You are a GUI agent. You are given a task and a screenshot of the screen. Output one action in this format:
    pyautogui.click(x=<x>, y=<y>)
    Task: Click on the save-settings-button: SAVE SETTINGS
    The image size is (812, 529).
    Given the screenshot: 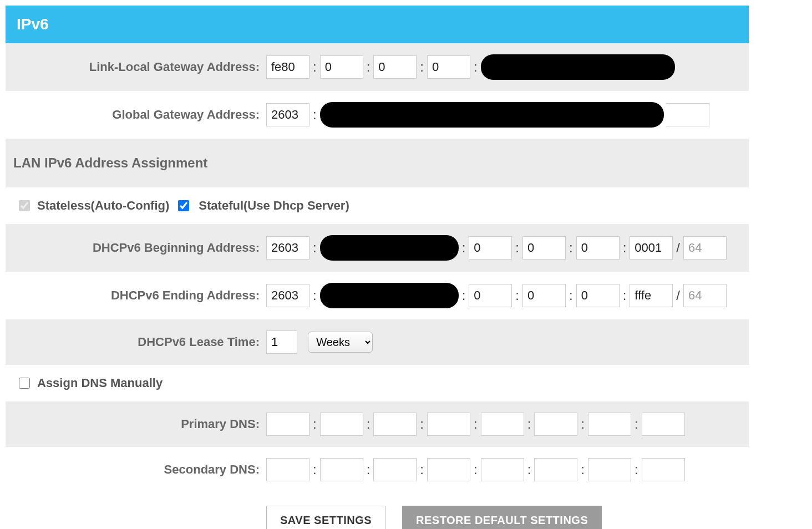 What is the action you would take?
    pyautogui.click(x=326, y=517)
    